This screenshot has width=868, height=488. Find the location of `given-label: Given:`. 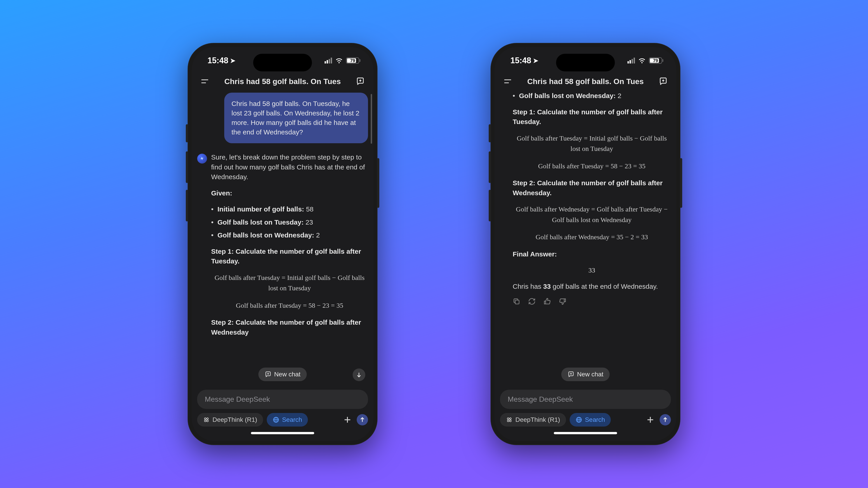

given-label: Given: is located at coordinates (222, 193).